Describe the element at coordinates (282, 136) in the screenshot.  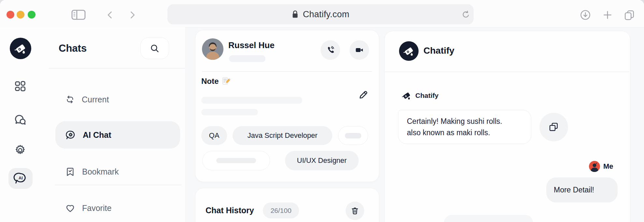
I see `tag-javascript-developer: Java Script Developer` at that location.